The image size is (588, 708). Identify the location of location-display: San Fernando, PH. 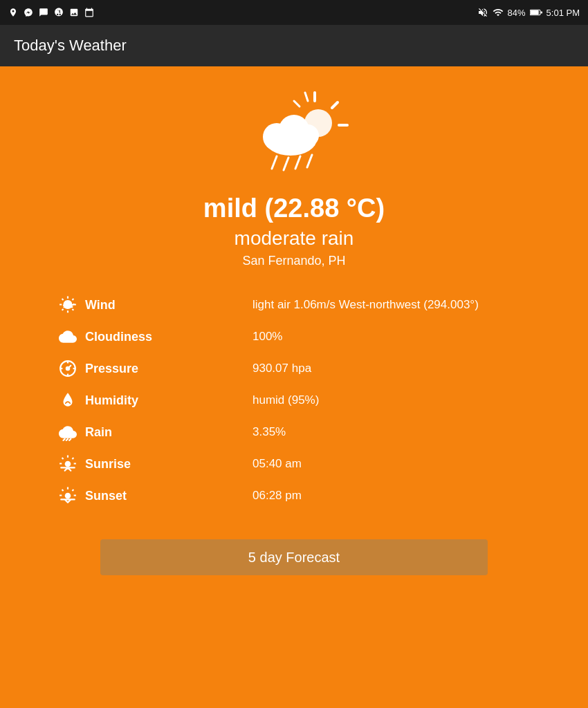
(293, 261).